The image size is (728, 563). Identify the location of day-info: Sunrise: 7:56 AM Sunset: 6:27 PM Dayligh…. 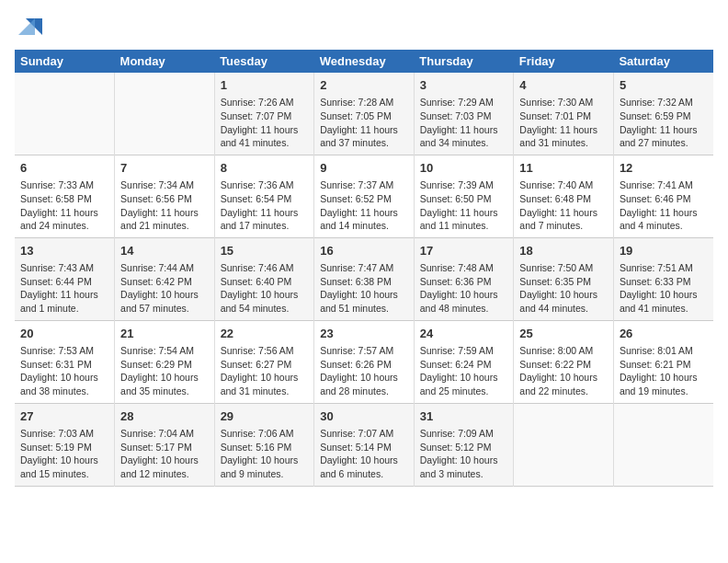
(265, 372).